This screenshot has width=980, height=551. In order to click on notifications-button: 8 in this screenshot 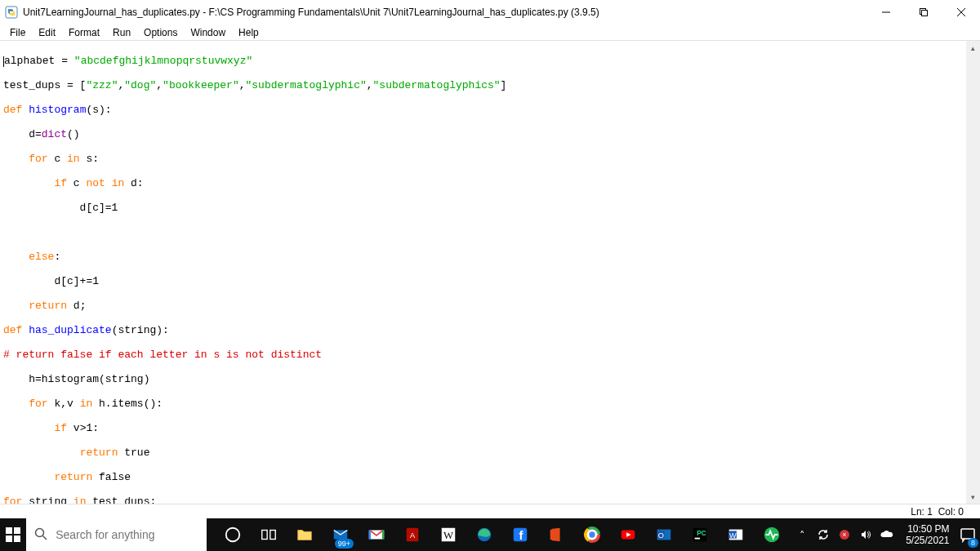, I will do `click(969, 535)`.